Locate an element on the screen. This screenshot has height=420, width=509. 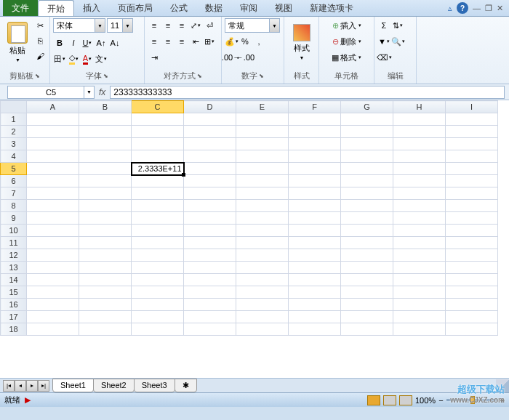
cell-A16 is located at coordinates (53, 305).